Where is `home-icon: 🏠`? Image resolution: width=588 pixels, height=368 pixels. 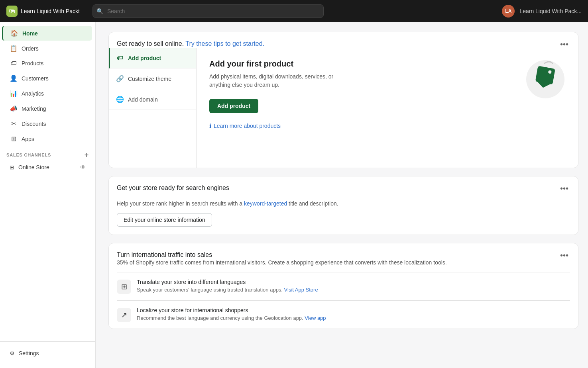 home-icon: 🏠 is located at coordinates (14, 33).